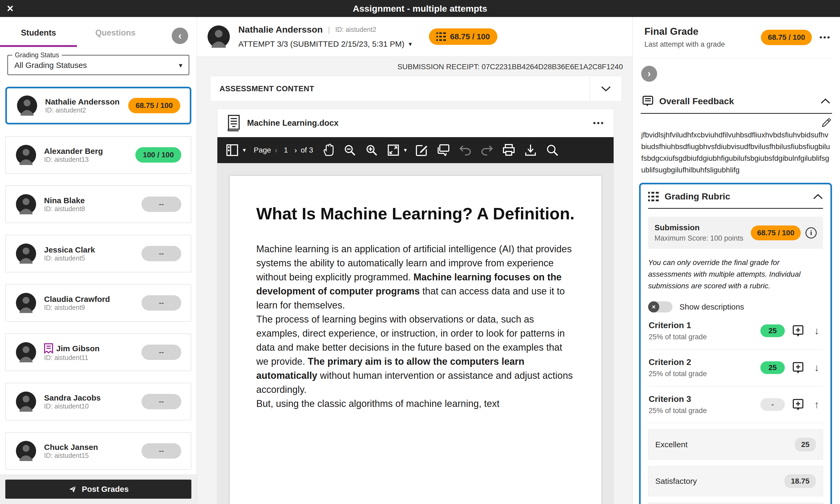  What do you see at coordinates (786, 37) in the screenshot?
I see `final-grade-badge: 68.75 / 100` at bounding box center [786, 37].